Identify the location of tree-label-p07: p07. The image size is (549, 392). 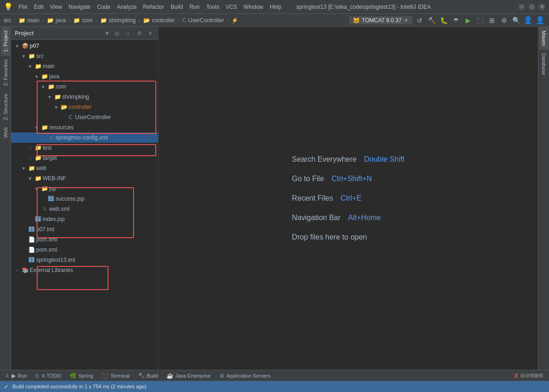
(34, 46).